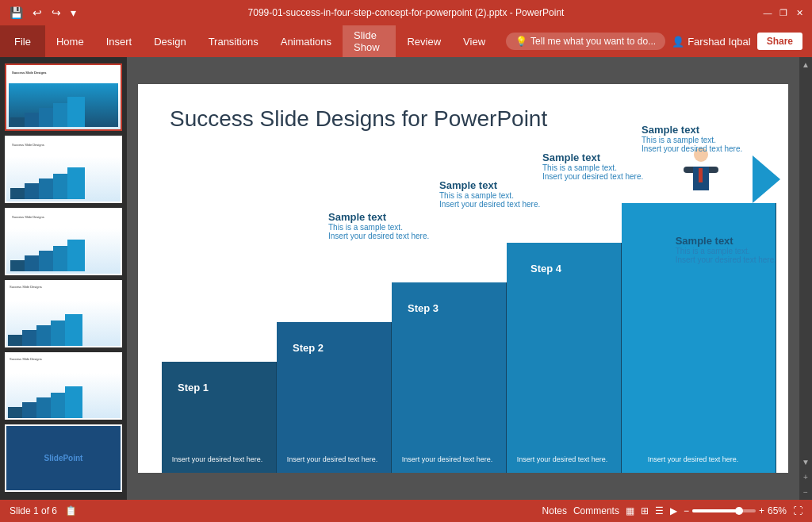 The image size is (812, 522). I want to click on annotation-2: Sample text This is a sample text. Inser…, so click(490, 194).